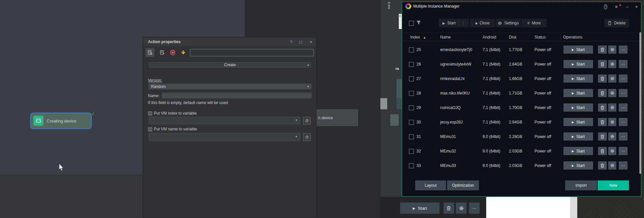 This screenshot has height=218, width=644. What do you see at coordinates (389, 6) in the screenshot?
I see `tree-tab: tree` at bounding box center [389, 6].